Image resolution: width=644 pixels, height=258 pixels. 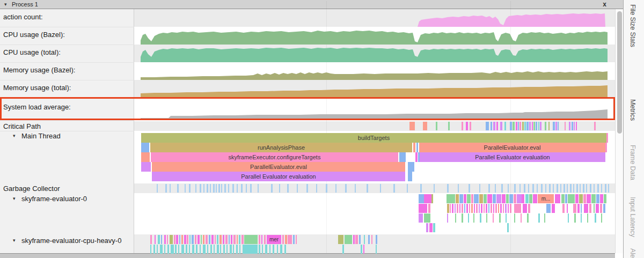 I want to click on trace-slice: ParallelEvaluator.eval, so click(x=279, y=167).